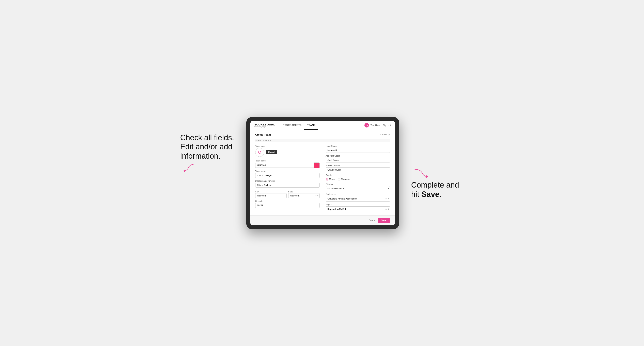 The height and width of the screenshot is (346, 644). I want to click on app-logo: SCOREBOARD Powered by clippd, so click(265, 125).